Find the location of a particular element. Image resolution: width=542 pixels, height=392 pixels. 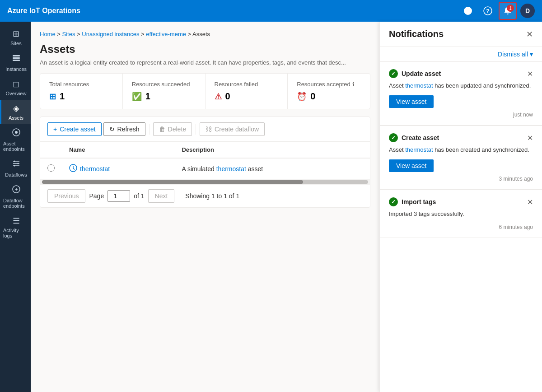

view-asset-button-2: View asset is located at coordinates (411, 166).